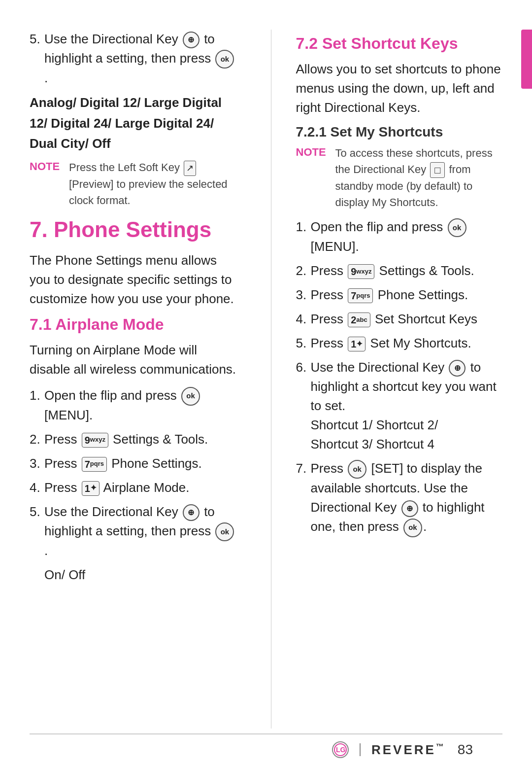 This screenshot has height=765, width=532. What do you see at coordinates (133, 230) in the screenshot?
I see `section7-title: 7. Phone Settings` at bounding box center [133, 230].